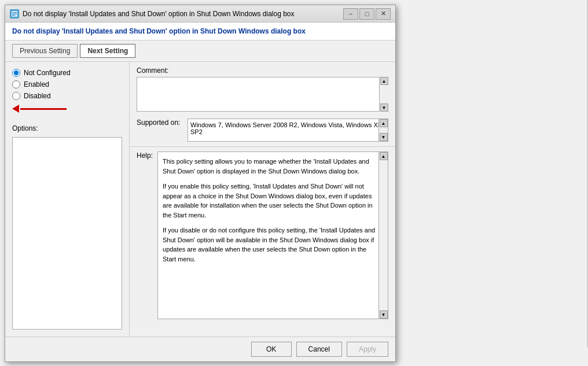 The image size is (588, 366). Describe the element at coordinates (286, 128) in the screenshot. I see `supported-value: Windows 7, Windows Server 2008 R2, Windo…` at that location.